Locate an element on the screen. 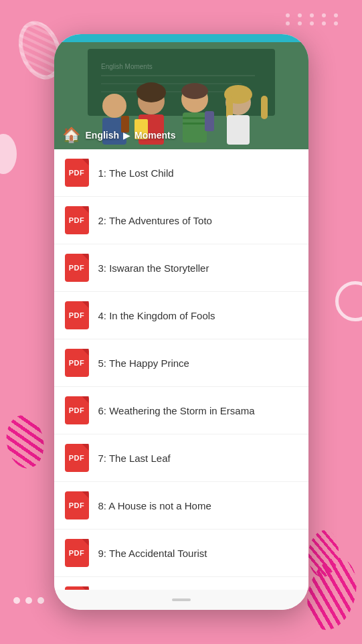 The height and width of the screenshot is (644, 362). bottom-indicator is located at coordinates (181, 600).